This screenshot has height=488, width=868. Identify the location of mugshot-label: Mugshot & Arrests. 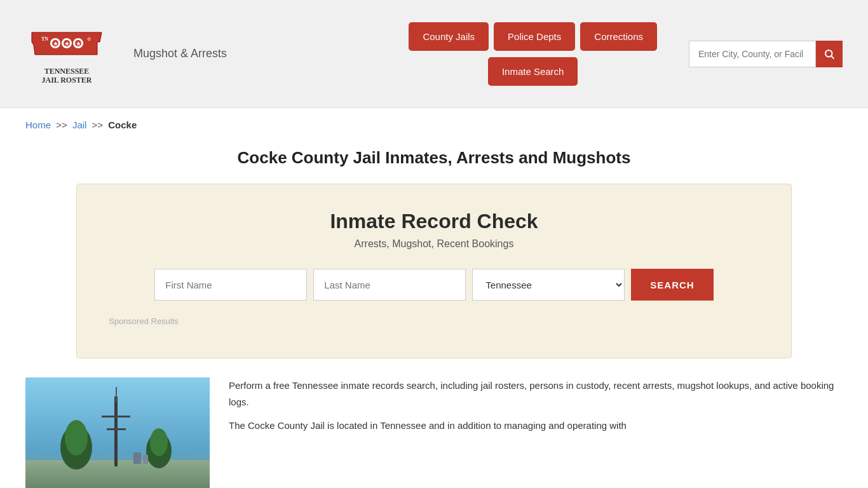
(180, 53).